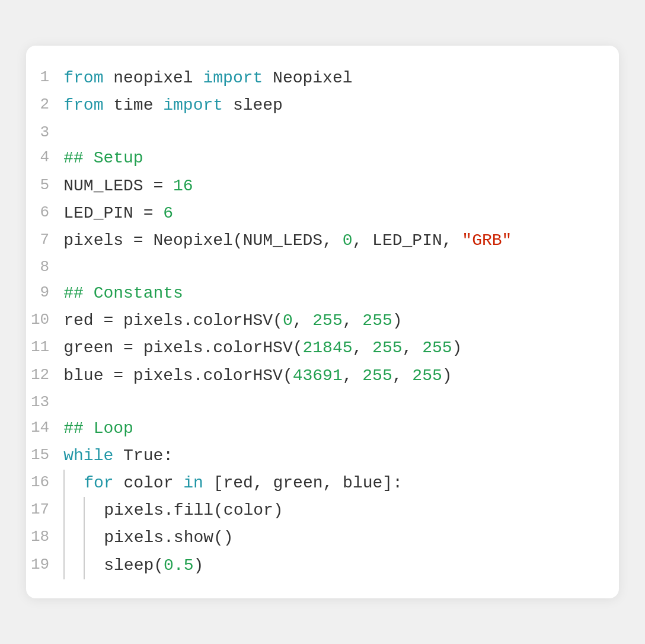  What do you see at coordinates (322, 402) in the screenshot?
I see `code-line: 13` at bounding box center [322, 402].